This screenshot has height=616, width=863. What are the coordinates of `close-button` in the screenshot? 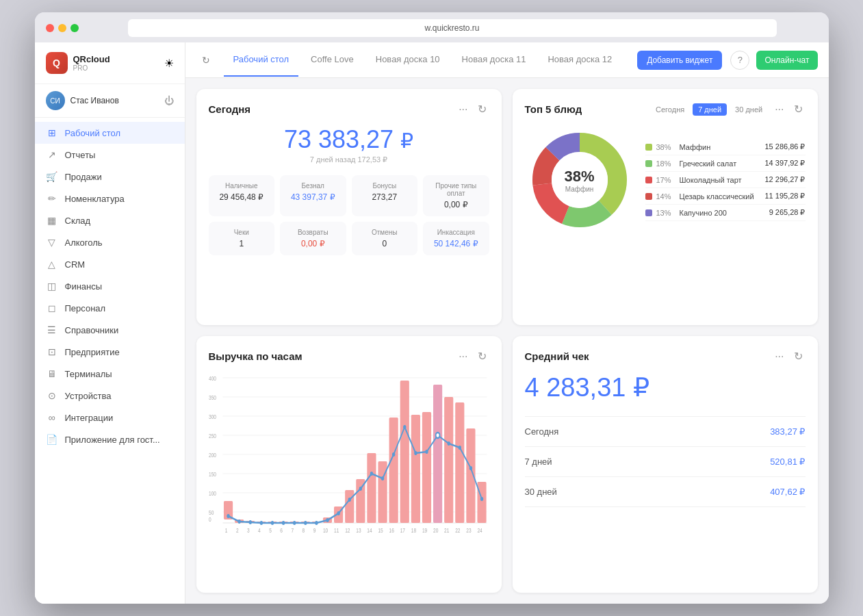 It's located at (50, 28).